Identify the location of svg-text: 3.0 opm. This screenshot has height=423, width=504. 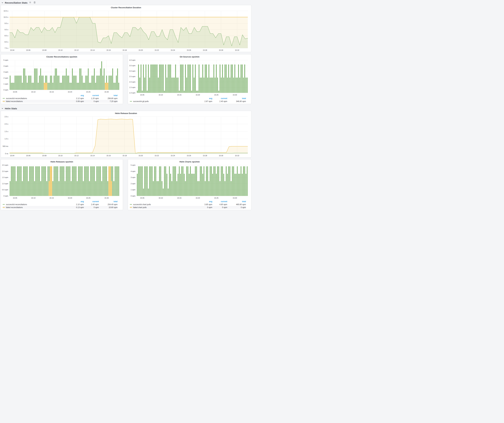
(132, 71).